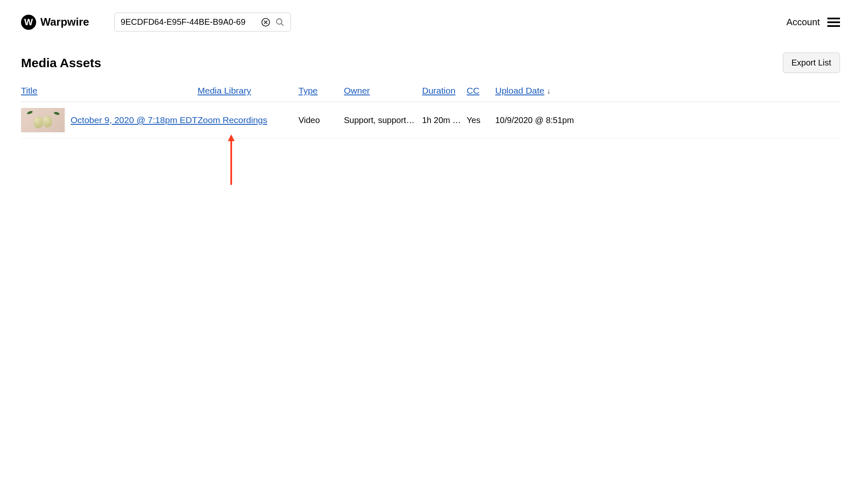 This screenshot has height=504, width=861. Describe the element at coordinates (430, 94) in the screenshot. I see `table-header: Title Media Library Type Owner Duration …` at that location.